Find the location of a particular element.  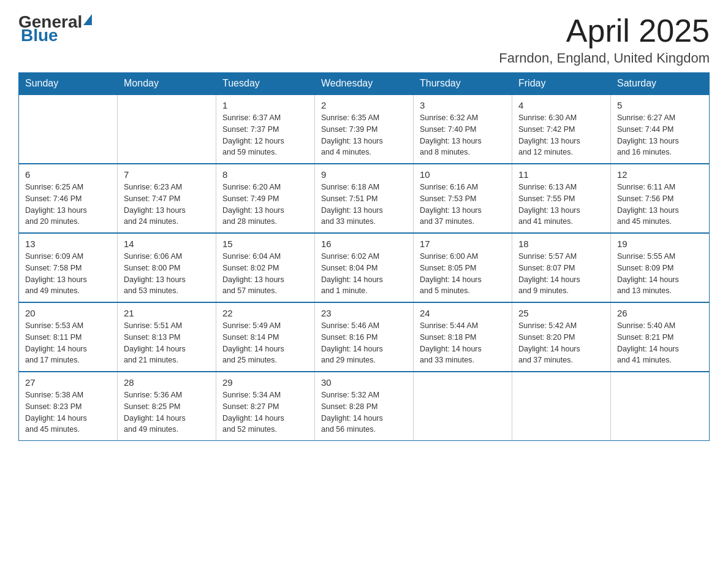

calendar-cell: 10Sunrise: 6:16 AM Sunset: 7:53 PM Dayli… is located at coordinates (463, 199).